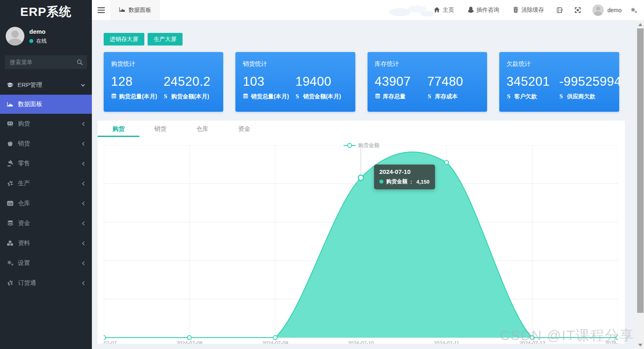  What do you see at coordinates (165, 39) in the screenshot?
I see `production-bigscreen-button: 生产大屏` at bounding box center [165, 39].